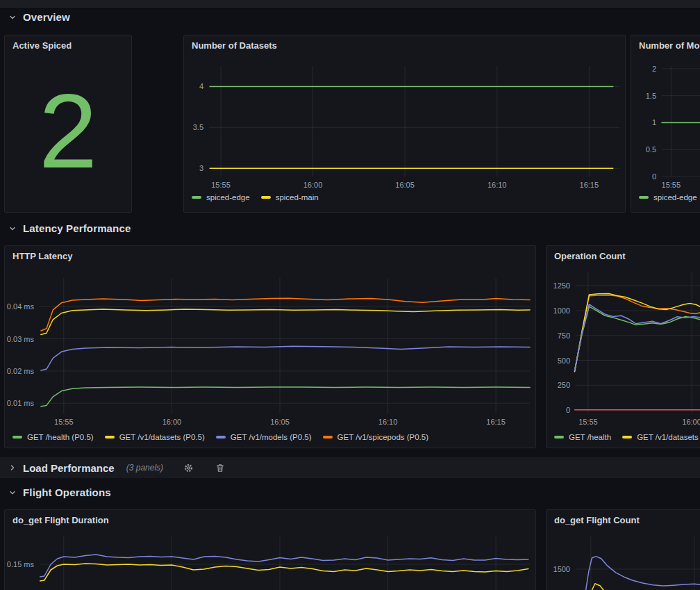 Image resolution: width=700 pixels, height=590 pixels. Describe the element at coordinates (562, 286) in the screenshot. I see `svg-text: 1250` at that location.